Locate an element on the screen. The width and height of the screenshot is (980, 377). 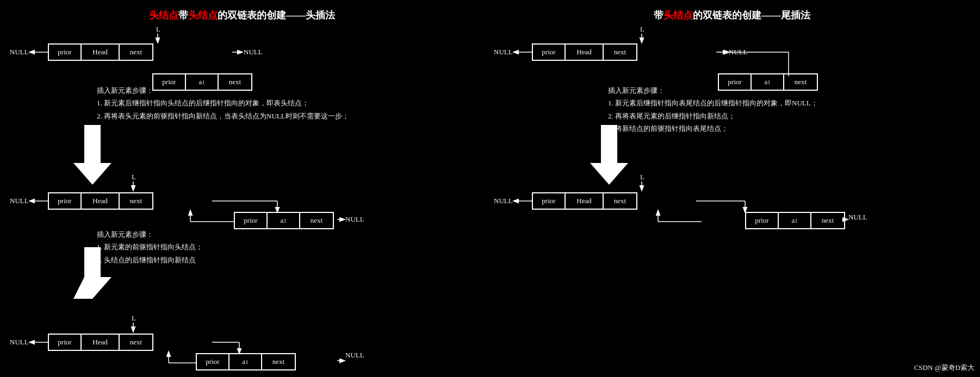
left-prior-3: prior is located at coordinates (65, 342).